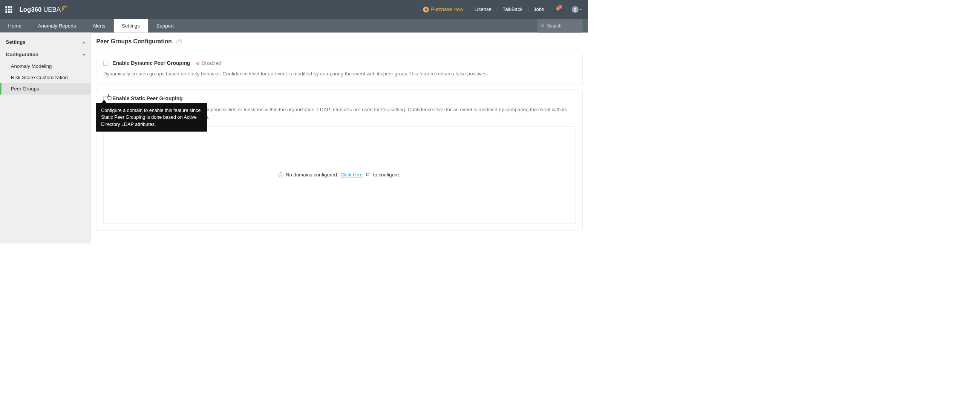 This screenshot has height=406, width=980. I want to click on enable-dynamic-checkbox, so click(106, 63).